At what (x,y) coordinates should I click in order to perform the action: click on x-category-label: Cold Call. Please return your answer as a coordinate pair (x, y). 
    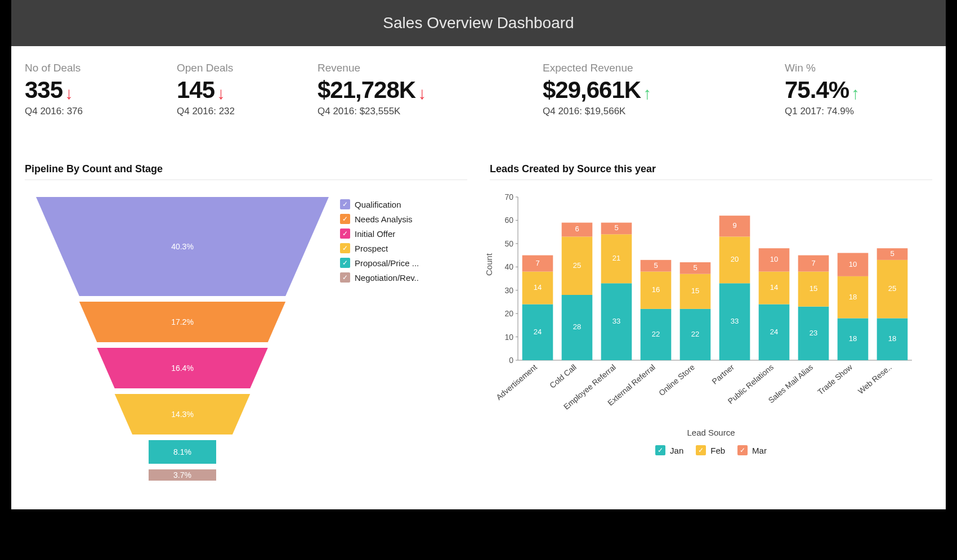
    Looking at the image, I should click on (563, 376).